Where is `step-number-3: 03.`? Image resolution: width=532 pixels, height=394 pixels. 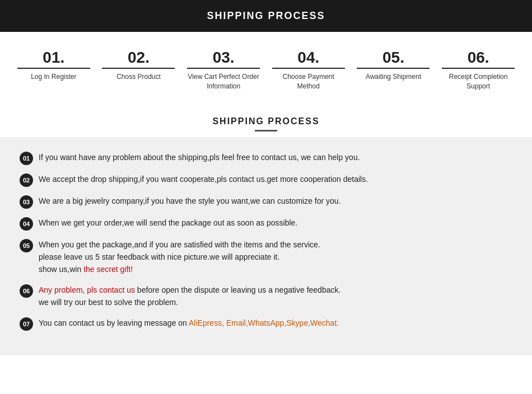
step-number-3: 03. is located at coordinates (223, 59).